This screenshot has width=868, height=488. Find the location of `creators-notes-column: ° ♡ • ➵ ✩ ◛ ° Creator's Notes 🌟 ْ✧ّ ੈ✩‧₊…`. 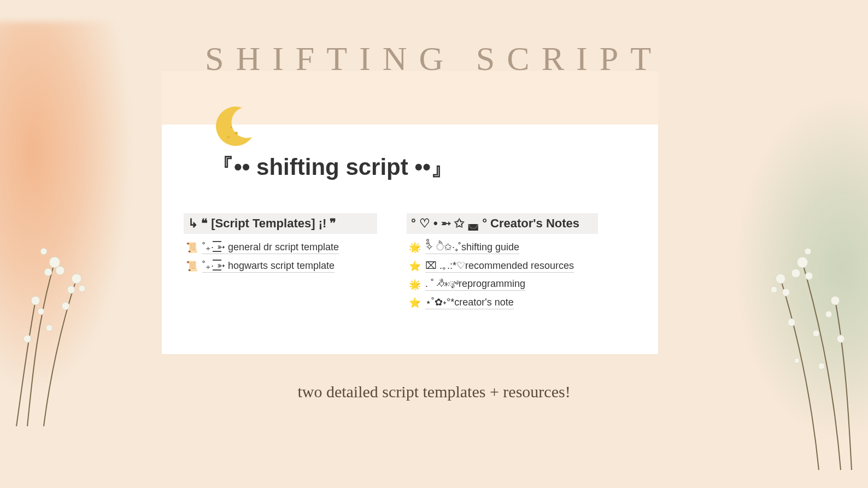

creators-notes-column: ° ♡ • ➵ ✩ ◛ ° Creator's Notes 🌟 ْ✧ّ ੈ✩‧₊… is located at coordinates (502, 262).